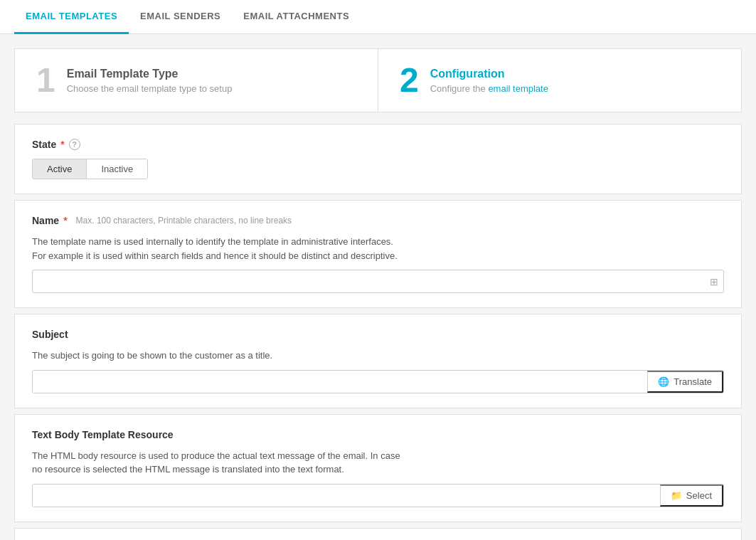  What do you see at coordinates (340, 381) in the screenshot?
I see `subject-input` at bounding box center [340, 381].